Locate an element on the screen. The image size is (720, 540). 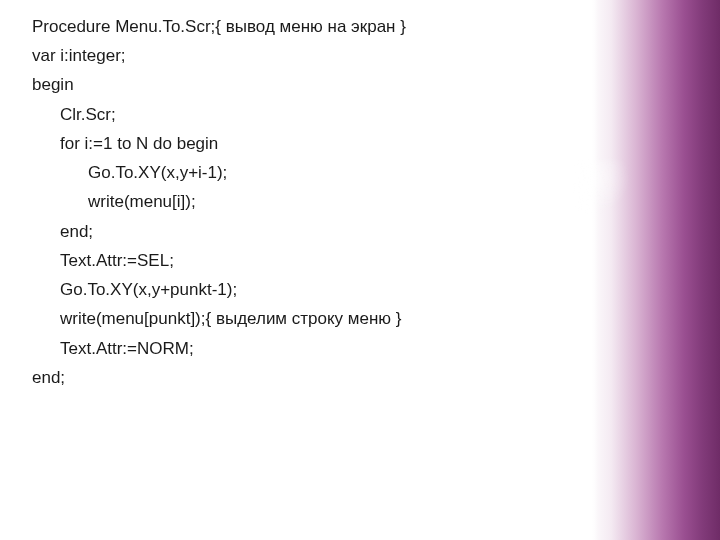
code-line: Clr.Scr; is located at coordinates (74, 114).